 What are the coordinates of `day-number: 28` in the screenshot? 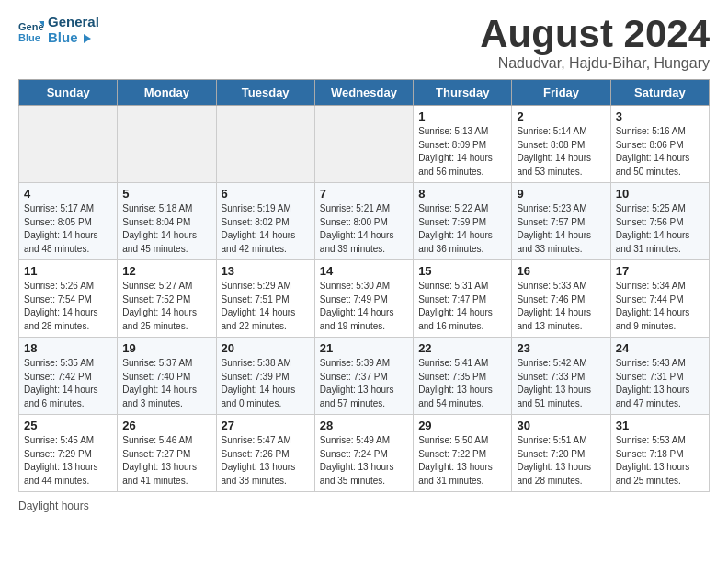 It's located at (364, 425).